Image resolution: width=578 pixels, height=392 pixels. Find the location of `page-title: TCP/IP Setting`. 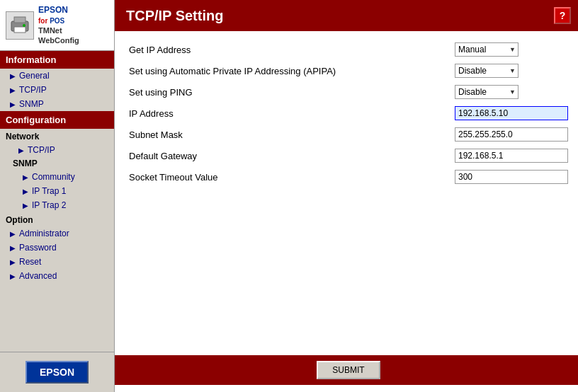

page-title: TCP/IP Setting is located at coordinates (174, 16).